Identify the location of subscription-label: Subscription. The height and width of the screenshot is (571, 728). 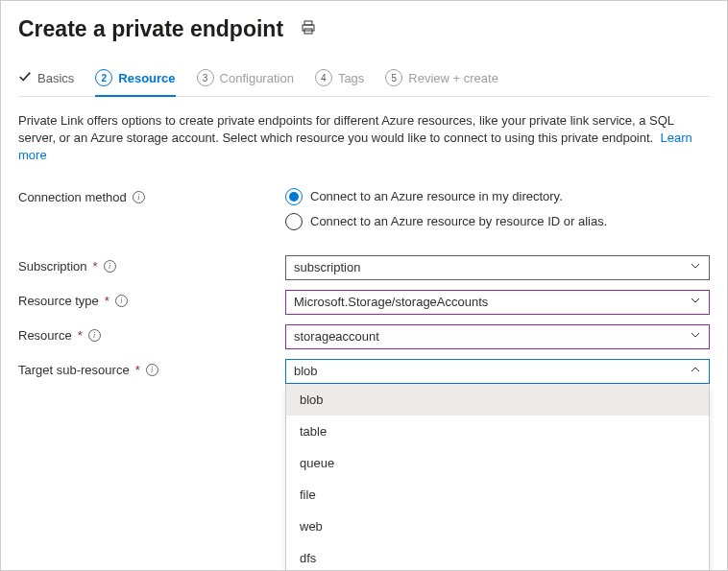
(53, 267).